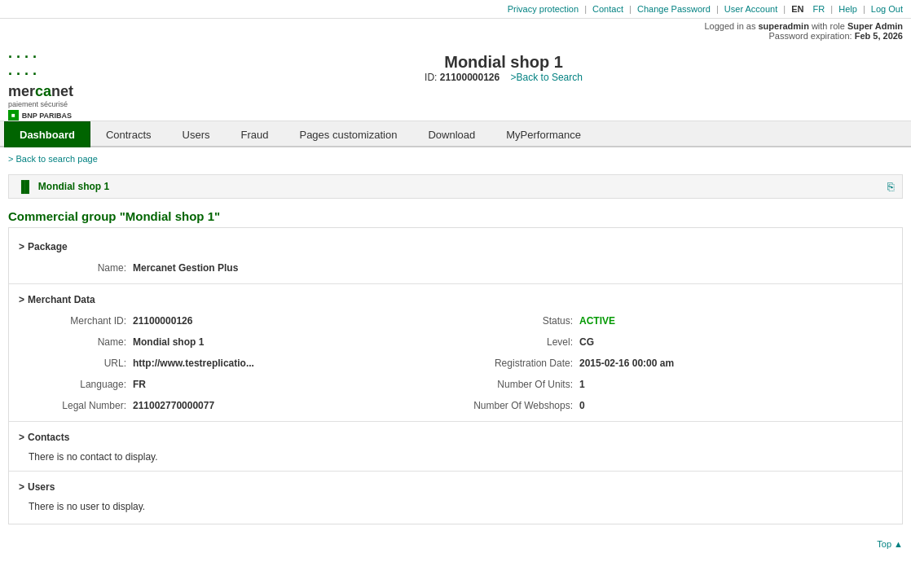 This screenshot has width=911, height=588. Describe the element at coordinates (456, 32) in the screenshot. I see `login-info: Logged in as superadmin with role Super …` at that location.